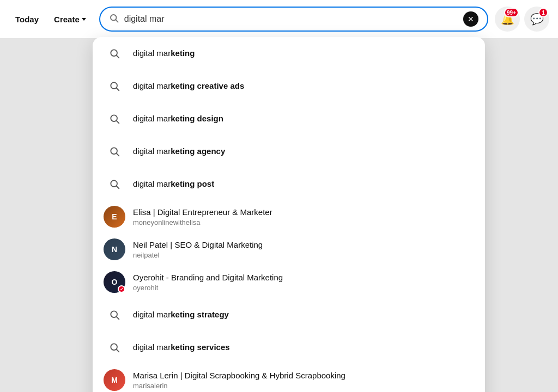 Image resolution: width=558 pixels, height=392 pixels. I want to click on profile-name: Oyerohit - Branding and Digital Marketin…, so click(208, 278).